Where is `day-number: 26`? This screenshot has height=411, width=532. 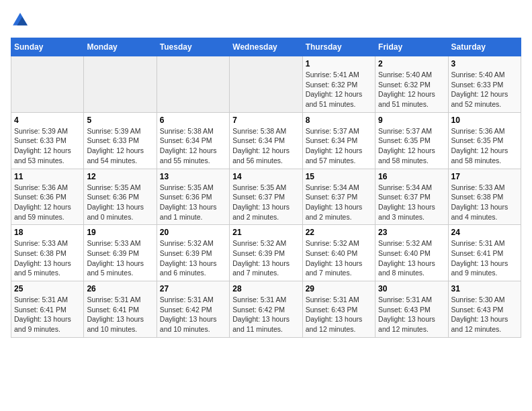 day-number: 26 is located at coordinates (120, 289).